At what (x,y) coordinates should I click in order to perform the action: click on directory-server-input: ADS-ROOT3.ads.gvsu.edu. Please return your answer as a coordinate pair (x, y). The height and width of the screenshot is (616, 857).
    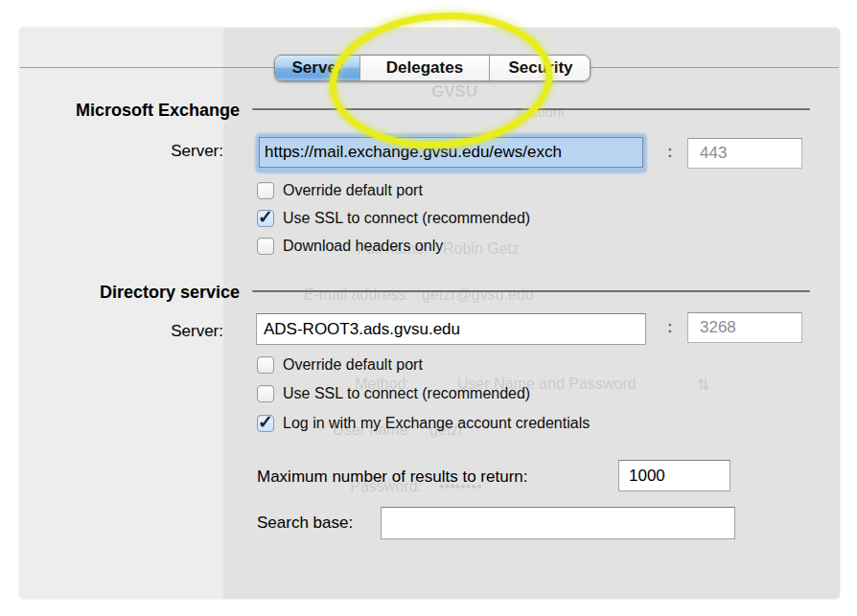
    Looking at the image, I should click on (451, 330).